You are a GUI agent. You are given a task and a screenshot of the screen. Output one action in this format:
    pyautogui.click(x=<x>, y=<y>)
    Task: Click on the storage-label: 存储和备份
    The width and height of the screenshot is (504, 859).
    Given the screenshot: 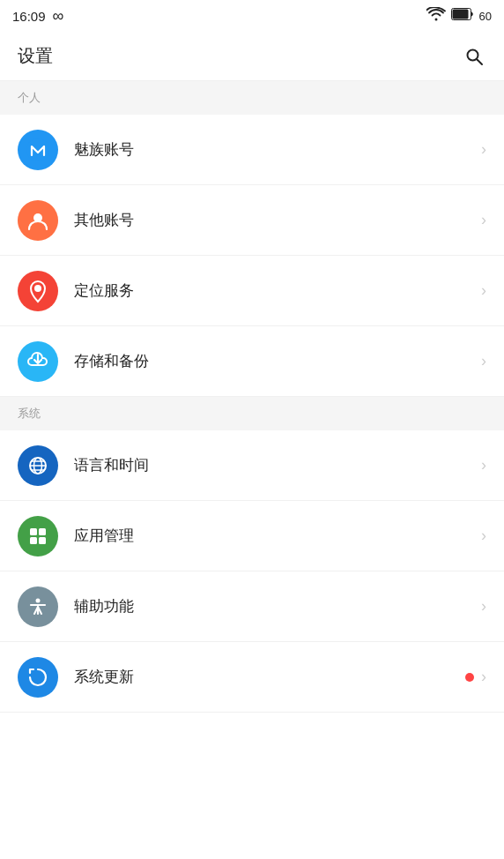 What is the action you would take?
    pyautogui.click(x=278, y=362)
    